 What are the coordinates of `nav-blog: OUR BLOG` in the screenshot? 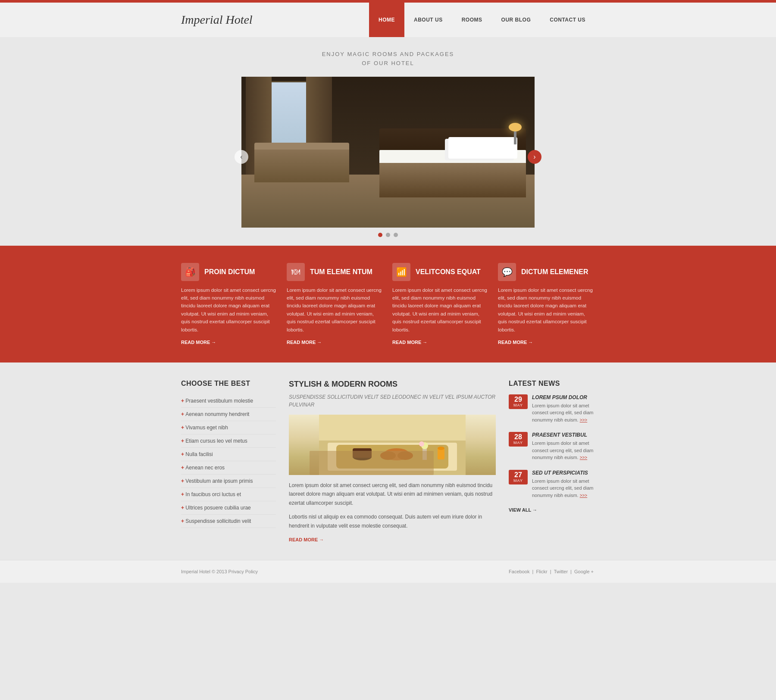 It's located at (516, 20).